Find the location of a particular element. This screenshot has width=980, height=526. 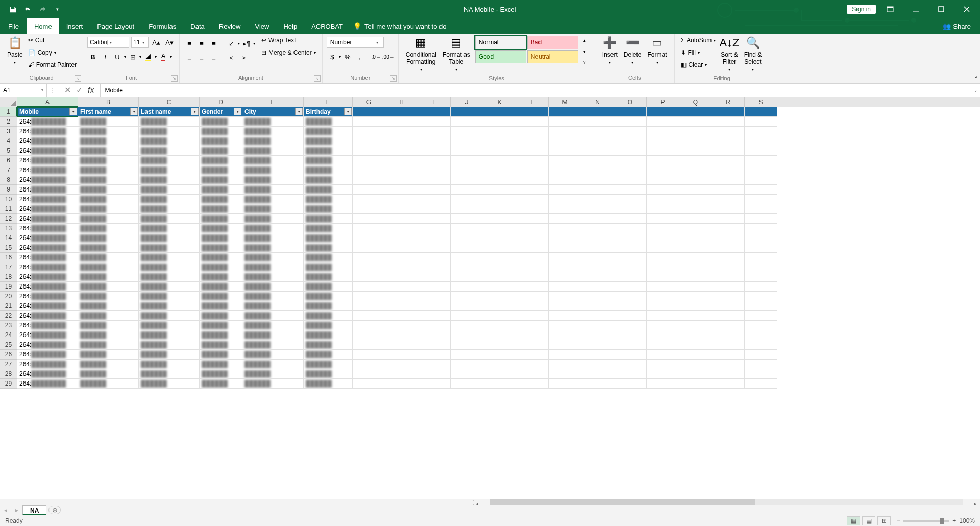

minimize-button is located at coordinates (916, 9).